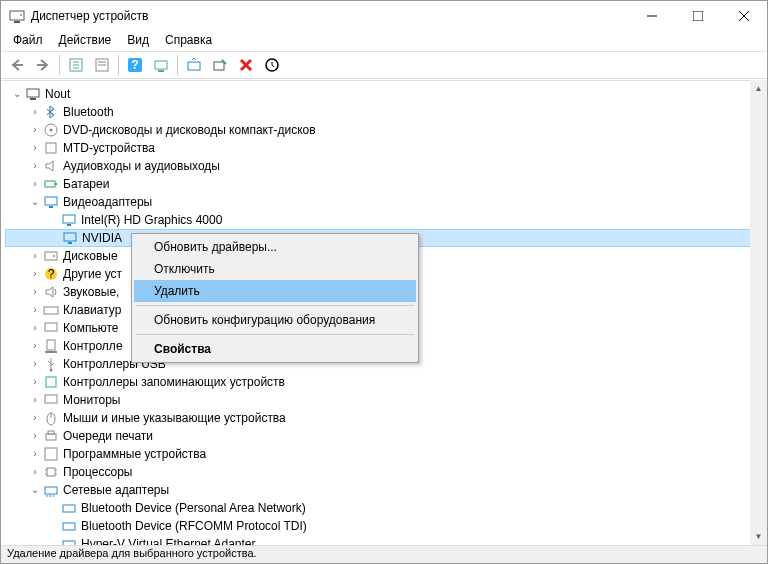 The image size is (768, 564). Describe the element at coordinates (386, 220) in the screenshot. I see `tree-item: Intel(R) HD Graphics 4000` at that location.